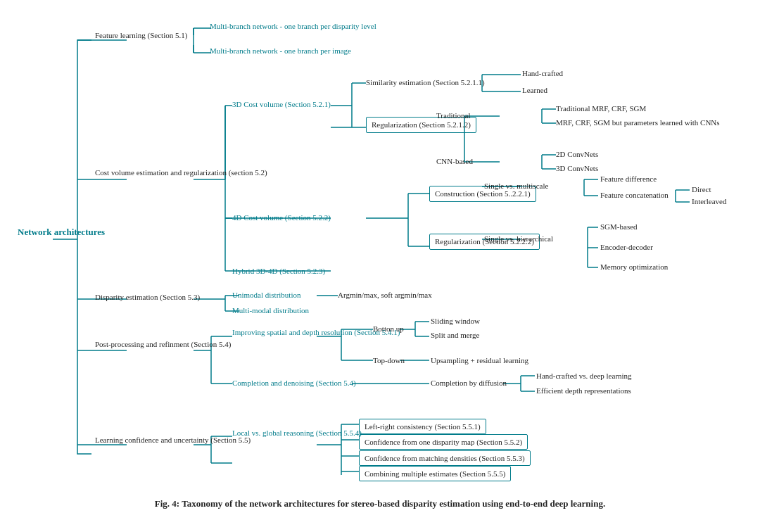 Image resolution: width=760 pixels, height=532 pixels. I want to click on cost-volume-node: Cost volume estimation and regularizatio…, so click(182, 173).